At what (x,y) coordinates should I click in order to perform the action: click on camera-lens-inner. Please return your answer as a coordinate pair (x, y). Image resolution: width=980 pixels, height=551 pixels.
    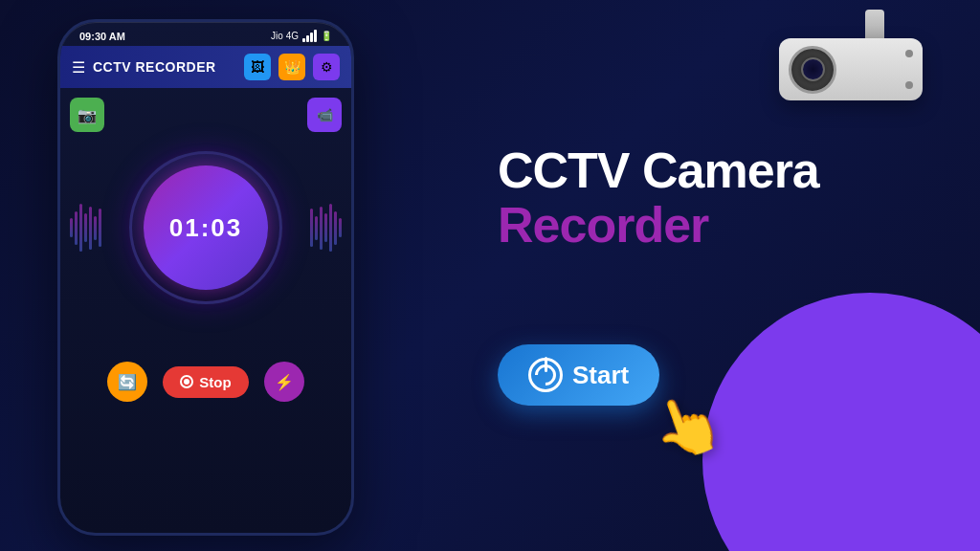
    Looking at the image, I should click on (813, 69).